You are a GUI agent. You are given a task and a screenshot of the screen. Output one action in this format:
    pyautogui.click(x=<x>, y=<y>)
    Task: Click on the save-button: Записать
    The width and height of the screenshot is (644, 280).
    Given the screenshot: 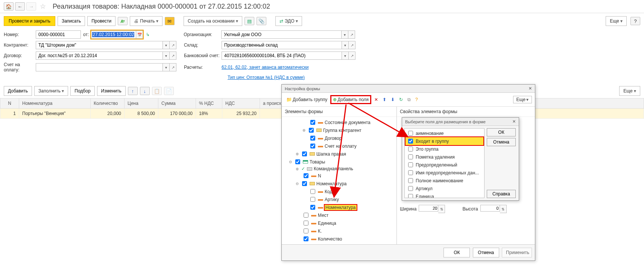 What is the action you would take?
    pyautogui.click(x=71, y=21)
    